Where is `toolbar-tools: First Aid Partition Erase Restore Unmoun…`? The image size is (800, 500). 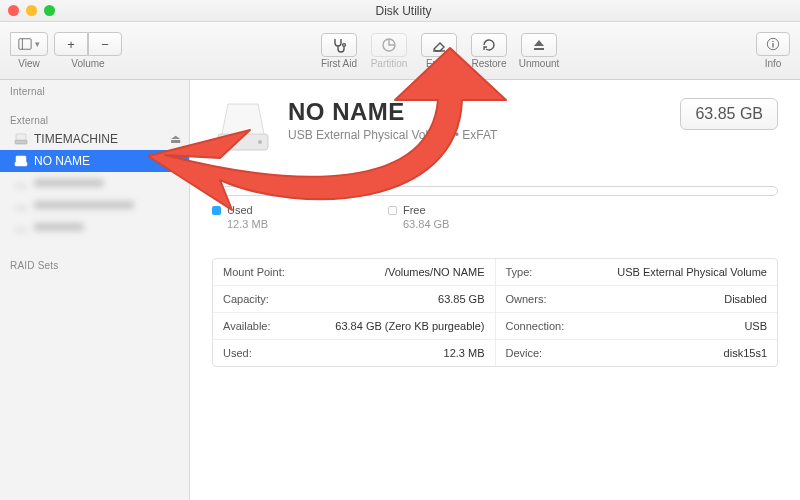
toolbar-tools: First Aid Partition Erase Restore Unmoun… is located at coordinates (439, 51).